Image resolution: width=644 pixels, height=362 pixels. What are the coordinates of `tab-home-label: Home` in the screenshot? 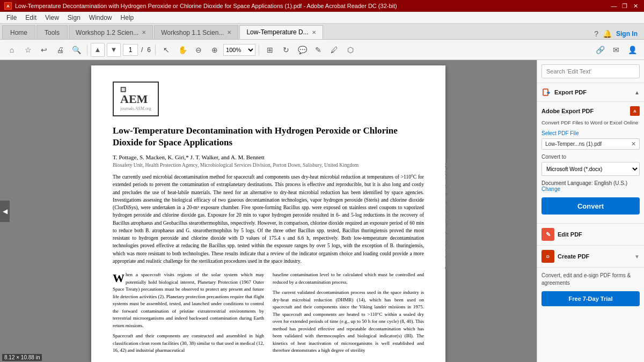 It's located at (19, 33).